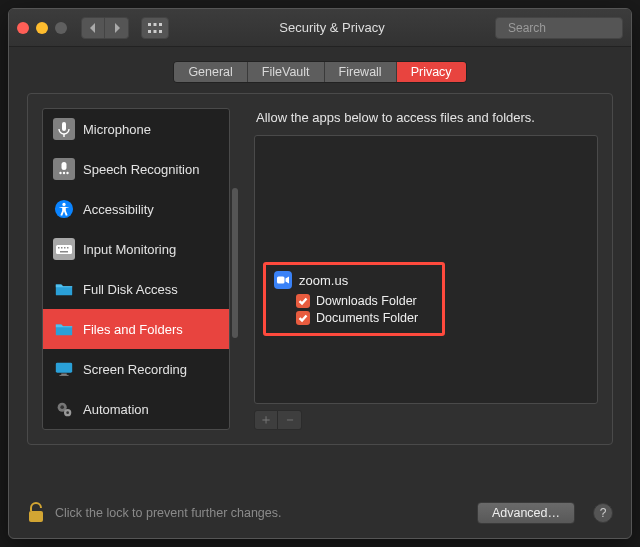  Describe the element at coordinates (116, 410) in the screenshot. I see `sidebar-item-label: Automation` at that location.